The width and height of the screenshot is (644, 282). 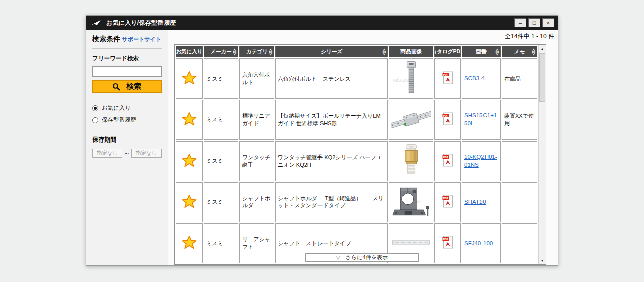 I want to click on window-controls: – □ ×, so click(x=534, y=23).